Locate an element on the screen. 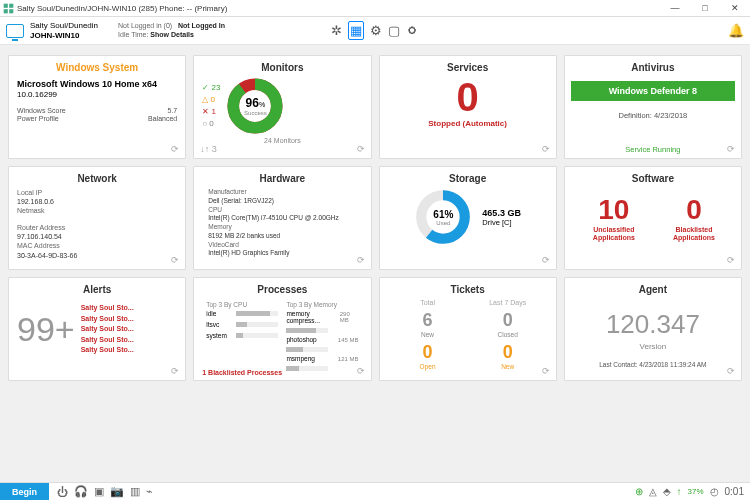 The height and width of the screenshot is (500, 750). card-network: Network Local IP 192.168.0.6 Netmask Rou… is located at coordinates (97, 218).